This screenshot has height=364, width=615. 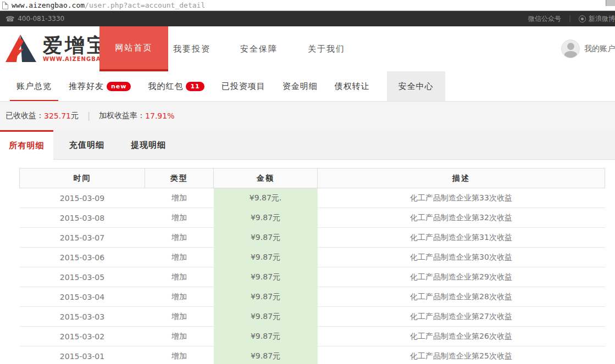 I want to click on cell-time: 2015-03-05, so click(x=82, y=277).